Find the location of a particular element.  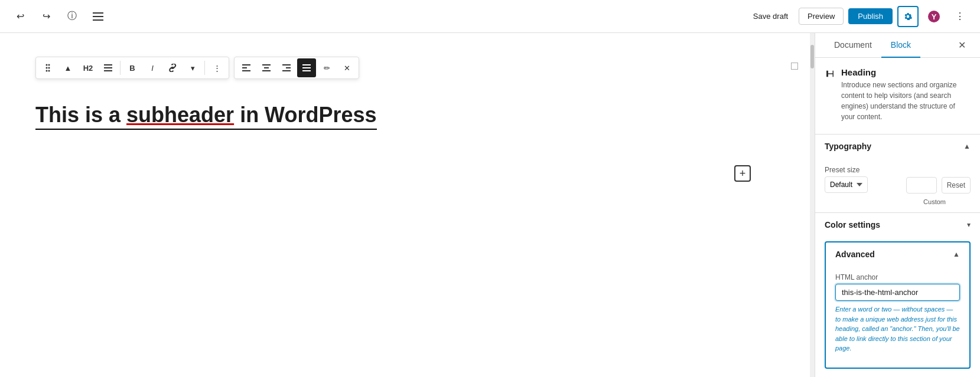

drag-handle is located at coordinates (48, 68).